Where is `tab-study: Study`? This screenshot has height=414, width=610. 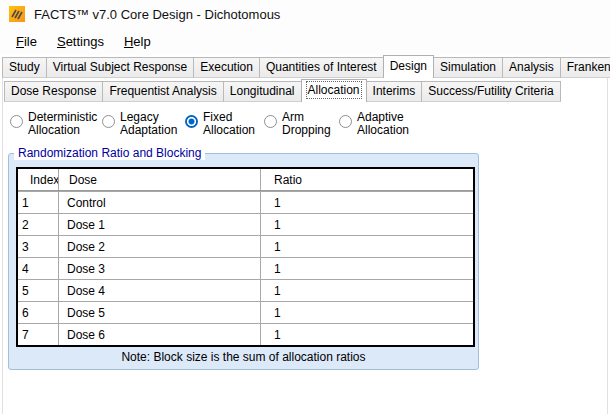
tab-study: Study is located at coordinates (24, 68).